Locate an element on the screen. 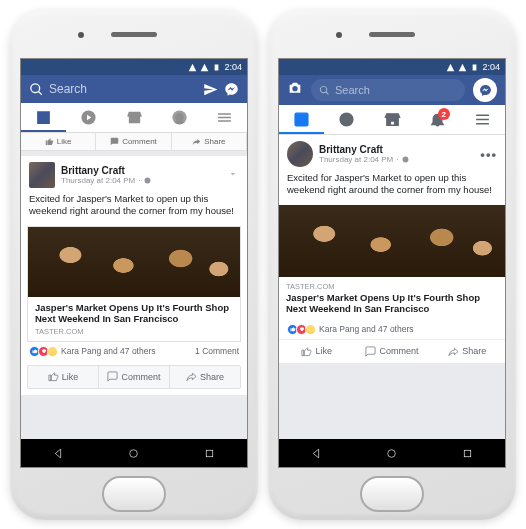 The width and height of the screenshot is (526, 529). tab-bar: 2 is located at coordinates (392, 120).